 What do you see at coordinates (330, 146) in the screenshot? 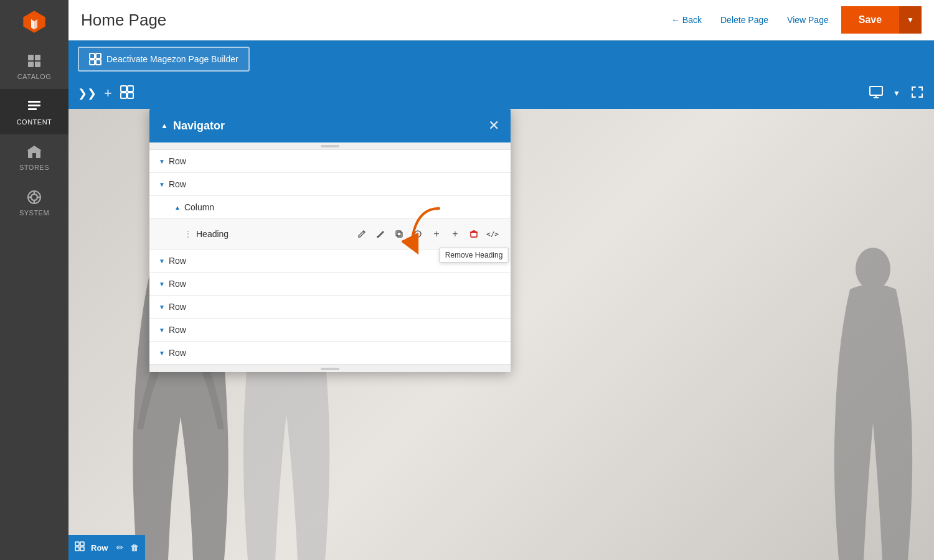
I see `scroll-top-indicator` at bounding box center [330, 146].